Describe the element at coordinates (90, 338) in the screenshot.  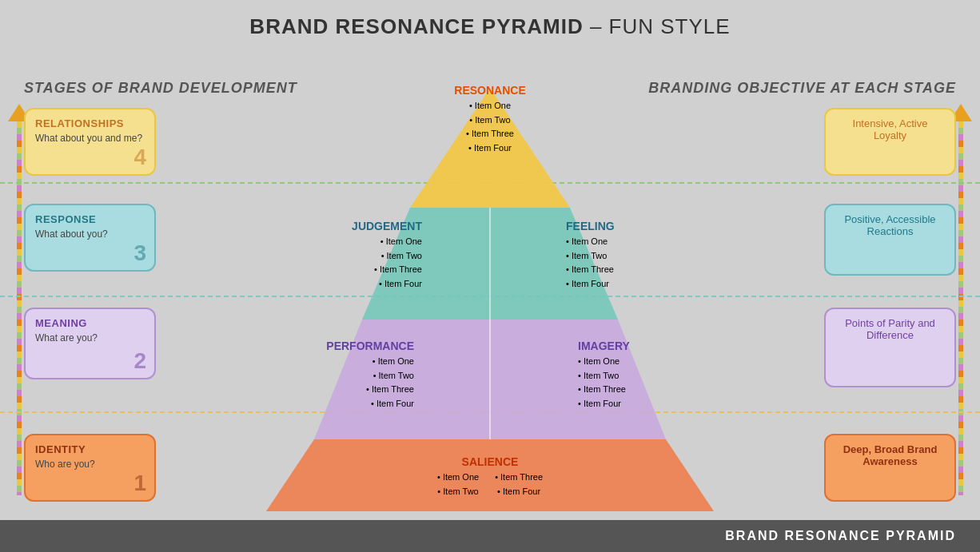
I see `stage-meaning-desc: What are you?` at that location.